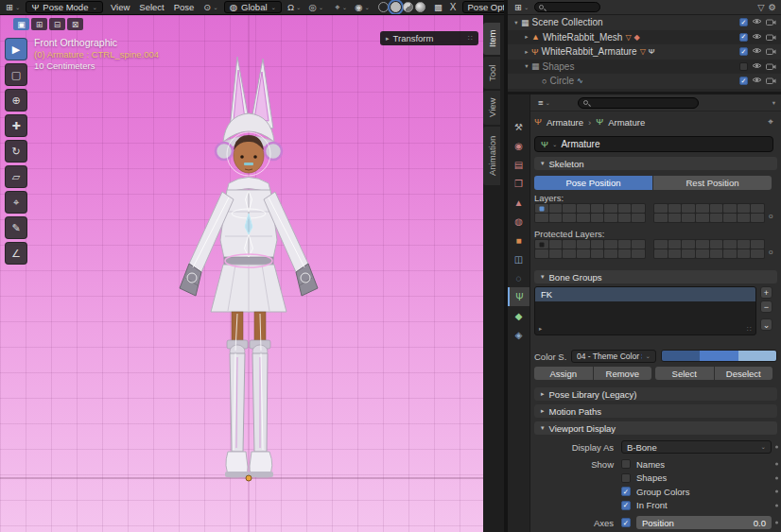 This screenshot has height=532, width=781. What do you see at coordinates (518, 183) in the screenshot?
I see `properties-tab-view-layer: ❐` at bounding box center [518, 183].